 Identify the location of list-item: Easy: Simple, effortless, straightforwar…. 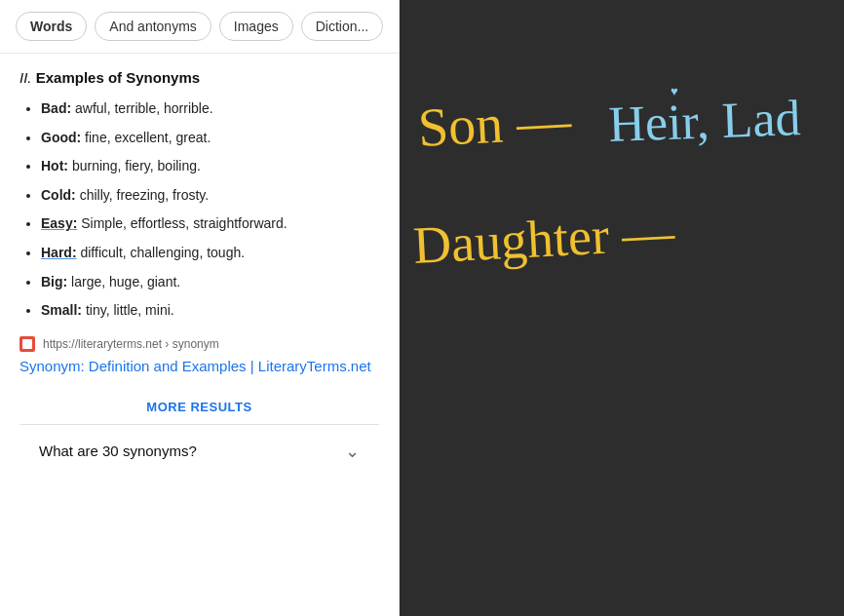
(211, 224).